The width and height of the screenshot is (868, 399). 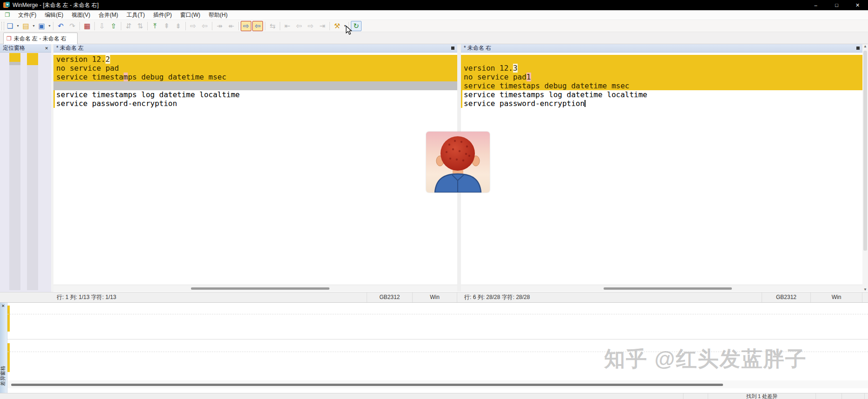 What do you see at coordinates (246, 26) in the screenshot?
I see `copy-to-right-button: ⇨` at bounding box center [246, 26].